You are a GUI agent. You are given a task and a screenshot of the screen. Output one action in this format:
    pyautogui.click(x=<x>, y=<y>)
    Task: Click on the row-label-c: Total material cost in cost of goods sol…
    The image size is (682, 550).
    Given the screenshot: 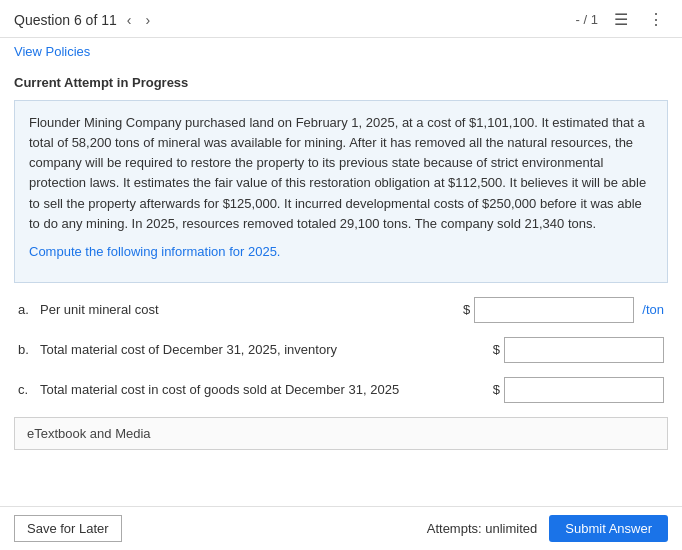 What is the action you would take?
    pyautogui.click(x=266, y=390)
    